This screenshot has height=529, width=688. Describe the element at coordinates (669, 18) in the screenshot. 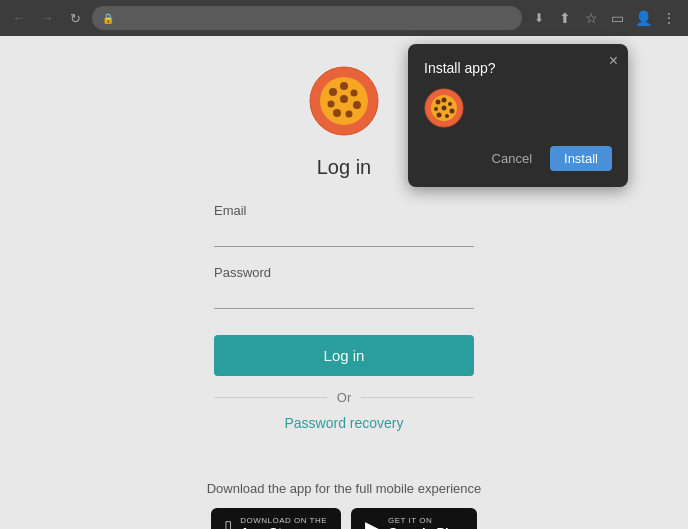

I see `menu-button: ⋮` at that location.